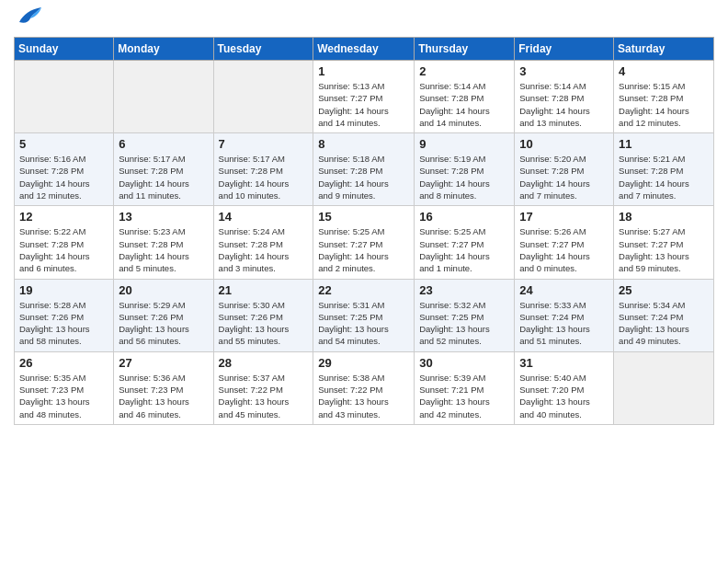  What do you see at coordinates (464, 324) in the screenshot?
I see `day-info: Sunrise: 5:32 AM Sunset: 7:25 PM Dayligh…` at bounding box center [464, 324].